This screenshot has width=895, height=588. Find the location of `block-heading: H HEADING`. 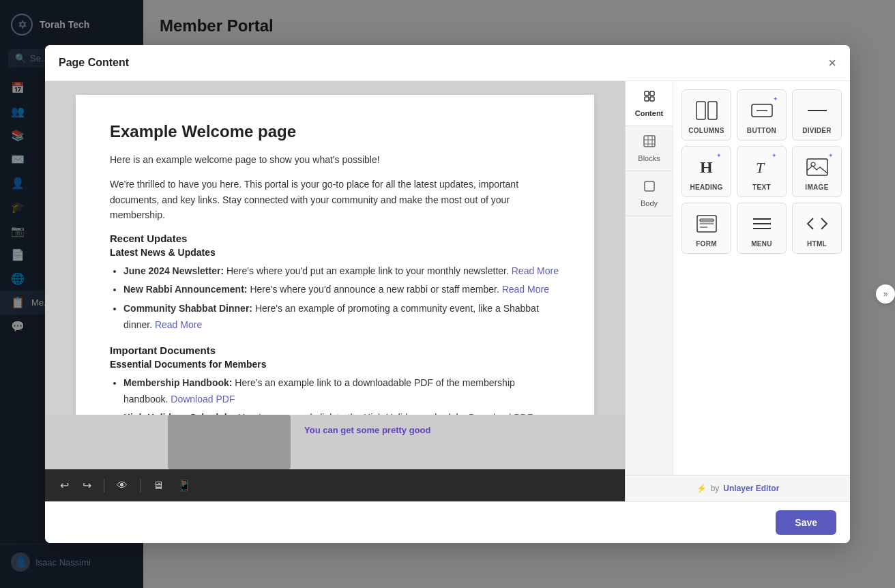

block-heading: H HEADING is located at coordinates (707, 172).